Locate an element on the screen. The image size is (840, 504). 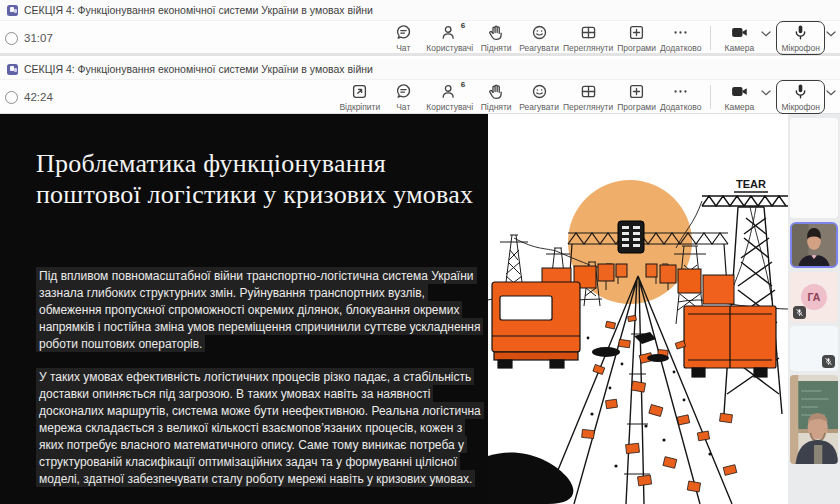
button-label: Відкріпити is located at coordinates (360, 107).